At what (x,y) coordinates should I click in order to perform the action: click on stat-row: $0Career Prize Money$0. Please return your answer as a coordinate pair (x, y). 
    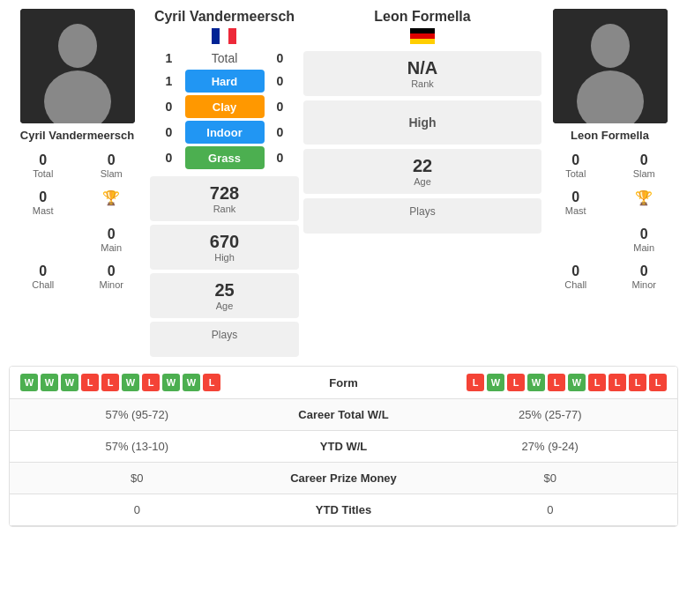
    Looking at the image, I should click on (344, 479).